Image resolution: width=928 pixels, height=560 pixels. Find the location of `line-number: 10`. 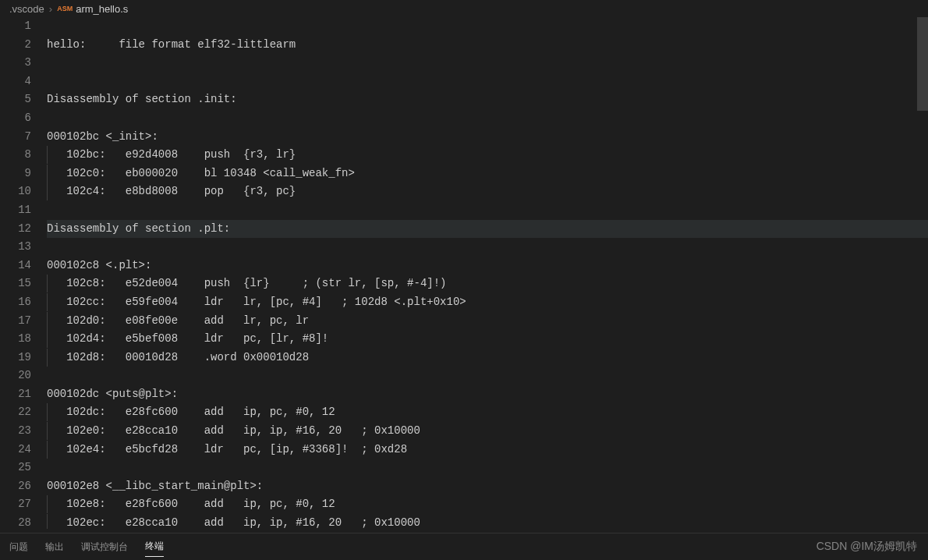

line-number: 10 is located at coordinates (16, 192).